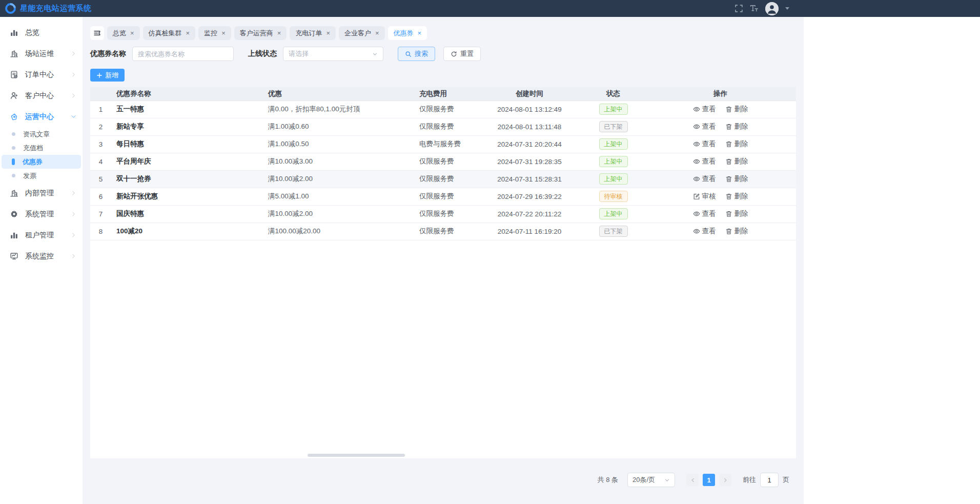  I want to click on pagination: 共 8 条 20条/页 1 前往 页, so click(443, 480).